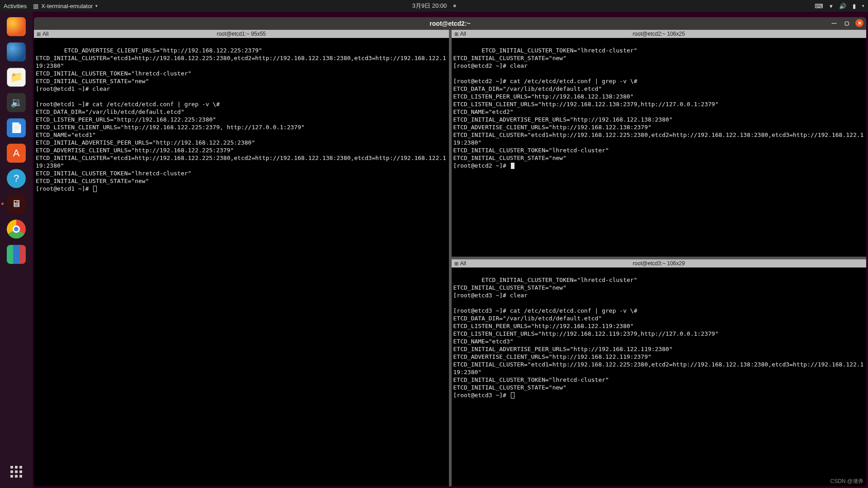 The image size is (868, 488). What do you see at coordinates (659, 263) in the screenshot?
I see `pane-header-etcd3: ⊞ All root@etcd3:~ 106x29` at bounding box center [659, 263].